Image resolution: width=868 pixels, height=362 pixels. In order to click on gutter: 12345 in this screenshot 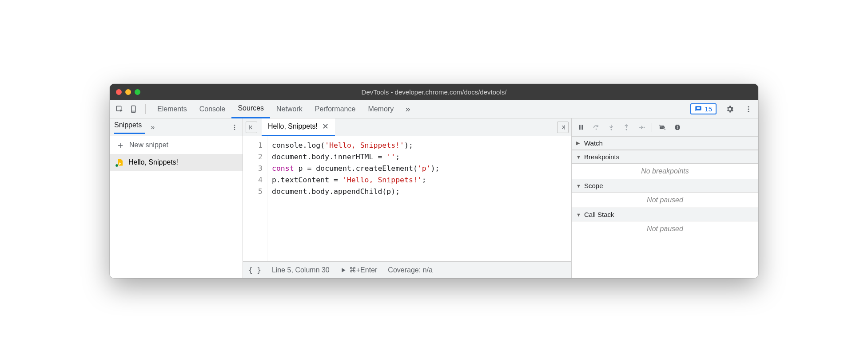, I will do `click(255, 199)`.